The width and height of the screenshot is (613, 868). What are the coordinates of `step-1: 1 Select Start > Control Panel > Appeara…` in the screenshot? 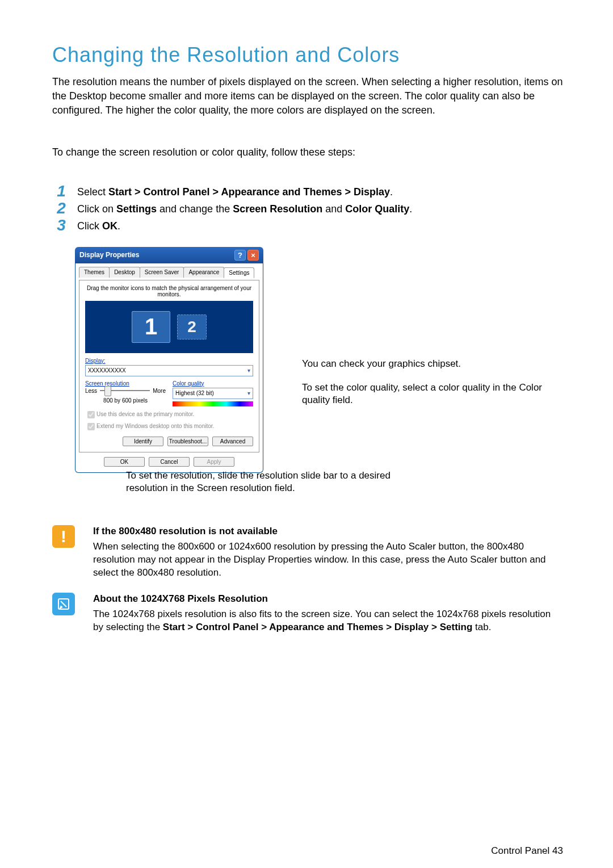 It's located at (308, 192).